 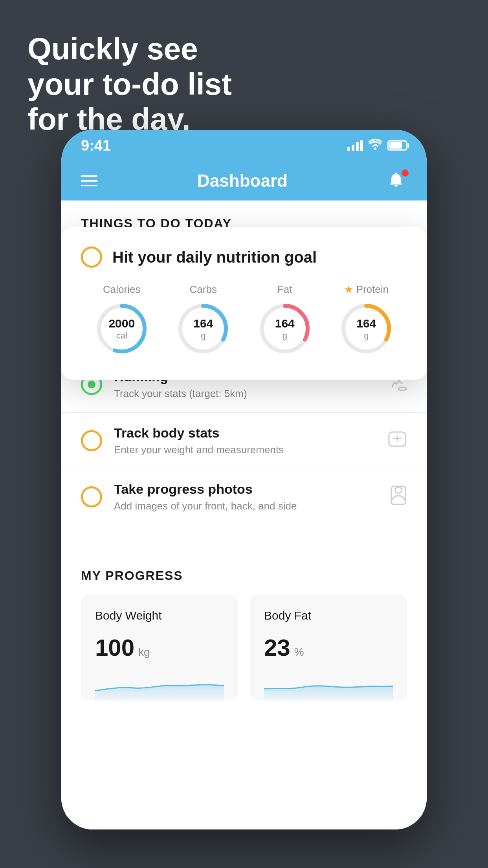 I want to click on progress-title: MY PROGRESS, so click(x=244, y=576).